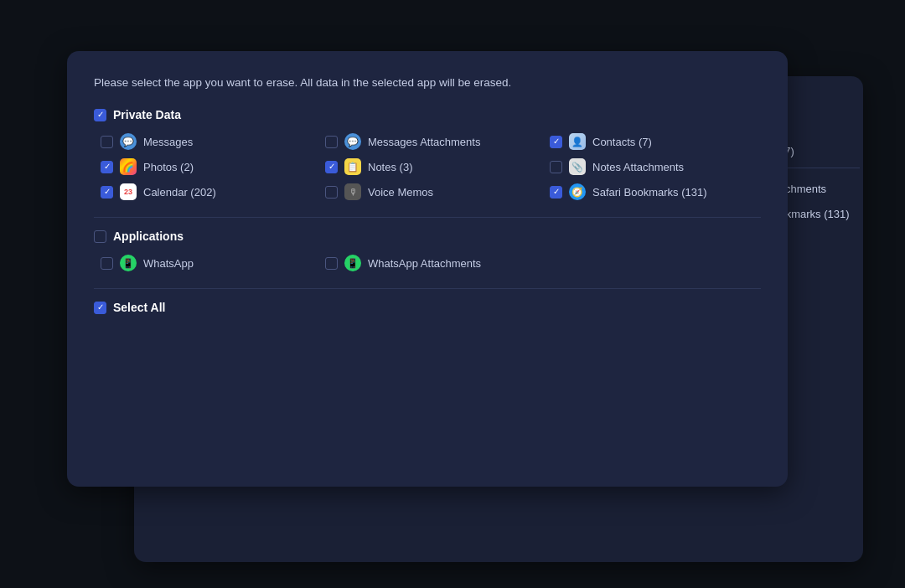 Image resolution: width=905 pixels, height=588 pixels. I want to click on voice-memos-item: 🎙 Voice Memos, so click(431, 192).